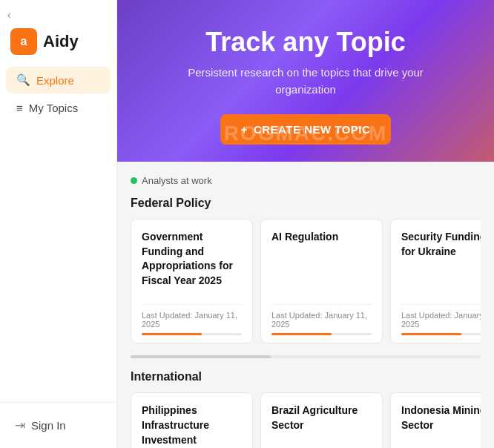  What do you see at coordinates (9, 15) in the screenshot?
I see `collapse-icon: ‹` at bounding box center [9, 15].